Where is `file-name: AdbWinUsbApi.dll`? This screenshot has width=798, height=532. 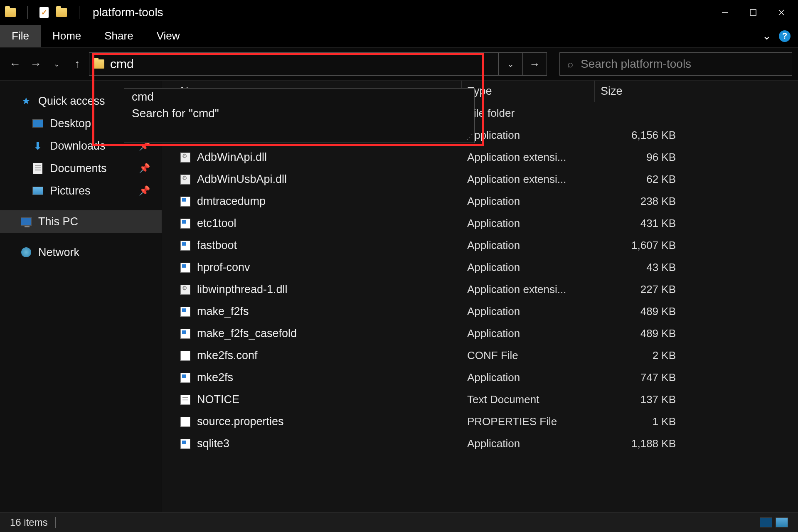 file-name: AdbWinUsbApi.dll is located at coordinates (242, 180).